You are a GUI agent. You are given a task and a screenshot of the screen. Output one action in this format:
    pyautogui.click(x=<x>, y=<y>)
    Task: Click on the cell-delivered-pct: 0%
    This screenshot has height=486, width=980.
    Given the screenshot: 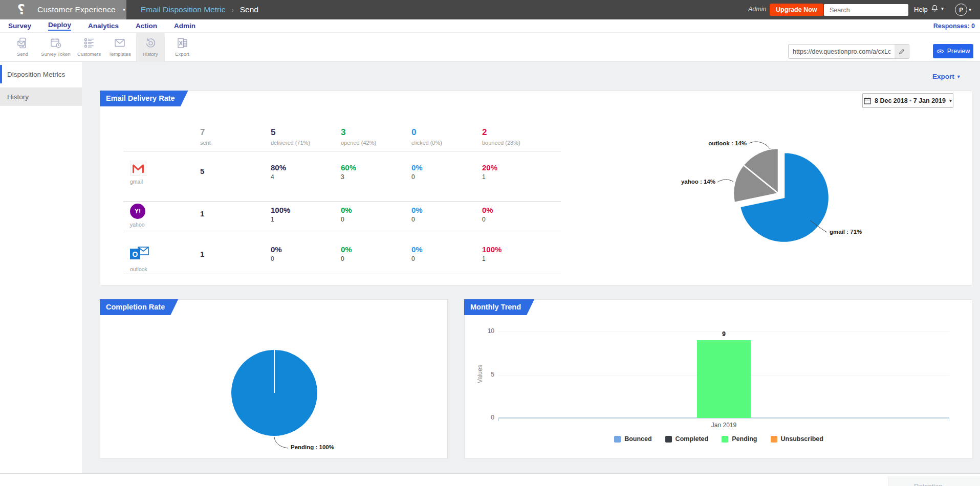 What is the action you would take?
    pyautogui.click(x=306, y=250)
    